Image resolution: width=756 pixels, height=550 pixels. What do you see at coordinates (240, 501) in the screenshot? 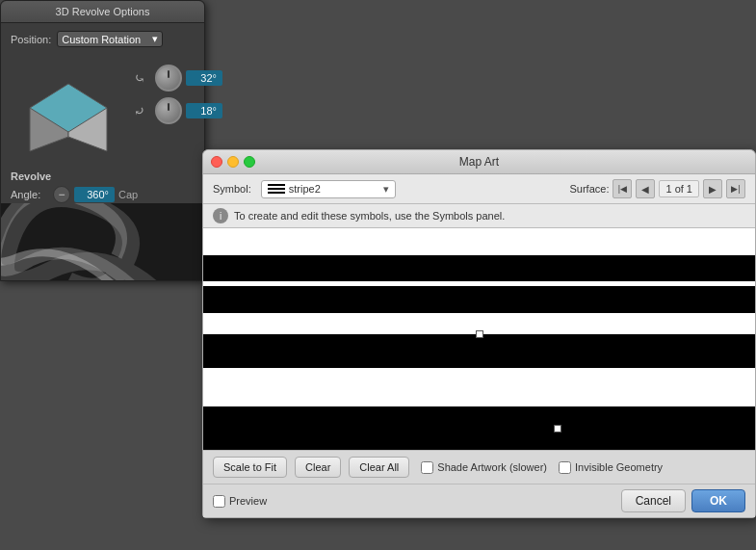
I see `ma-preview-wrapper: Preview` at bounding box center [240, 501].